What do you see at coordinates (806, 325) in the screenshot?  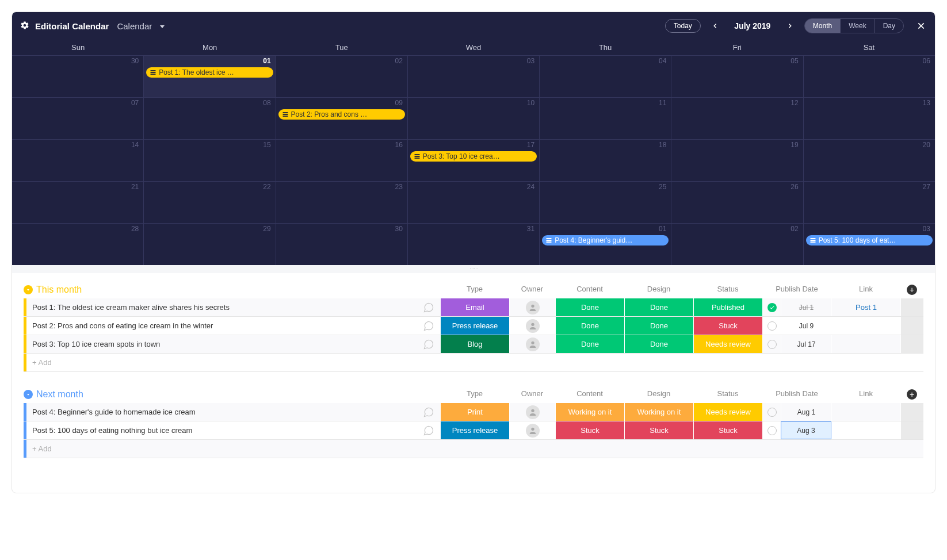 I see `cell-date: Jul 9` at bounding box center [806, 325].